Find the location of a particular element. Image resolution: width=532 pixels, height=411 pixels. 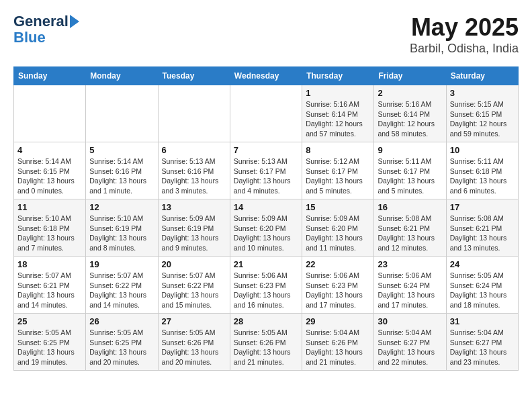

table-cell: 27Sunrise: 5:05 AM Sunset: 6:26 PM Dayli… is located at coordinates (193, 342).